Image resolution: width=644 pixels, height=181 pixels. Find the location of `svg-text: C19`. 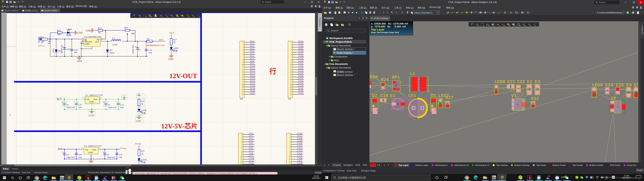

svg-text: C19 is located at coordinates (150, 50).